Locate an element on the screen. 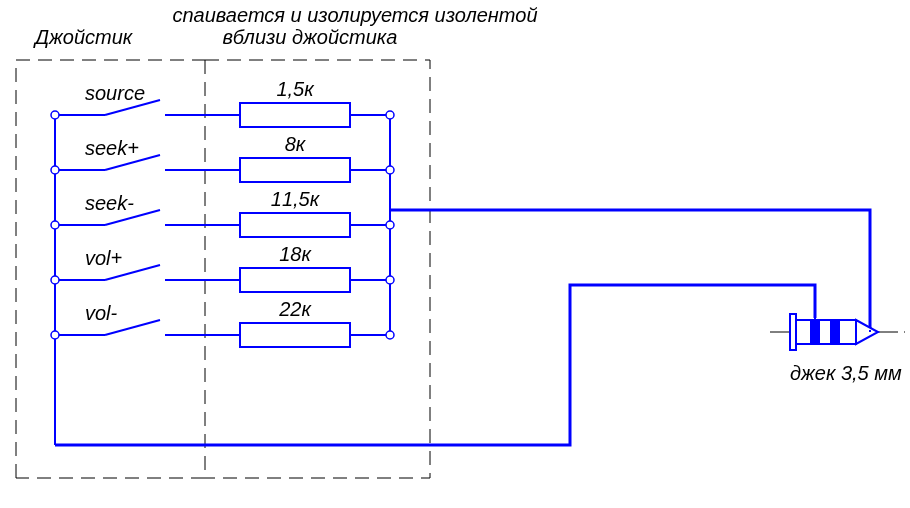 The width and height of the screenshot is (910, 508). row-seek-minus: seek- 11,5к is located at coordinates (222, 212).